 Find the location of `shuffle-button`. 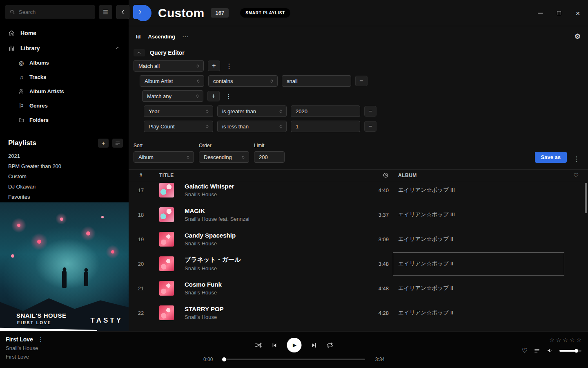

shuffle-button is located at coordinates (258, 345).